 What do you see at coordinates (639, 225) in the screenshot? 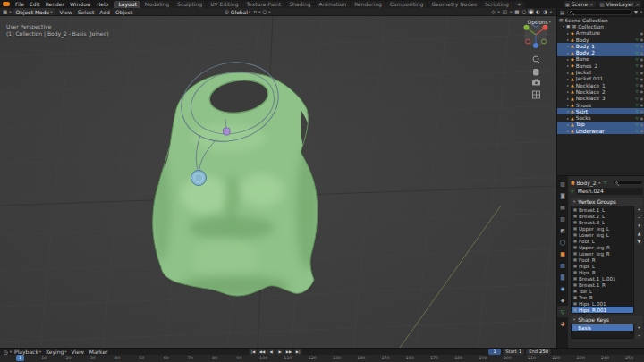
I see `vertex-group-specials-button: ▾` at bounding box center [639, 225].